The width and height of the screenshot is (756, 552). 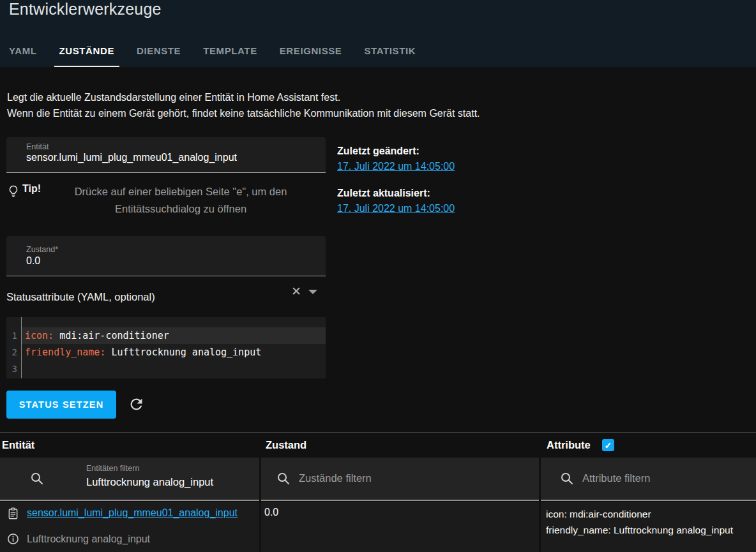 I want to click on intro-line-1: Legt die aktuelle Zustandsdarstellung ei…, so click(x=244, y=97).